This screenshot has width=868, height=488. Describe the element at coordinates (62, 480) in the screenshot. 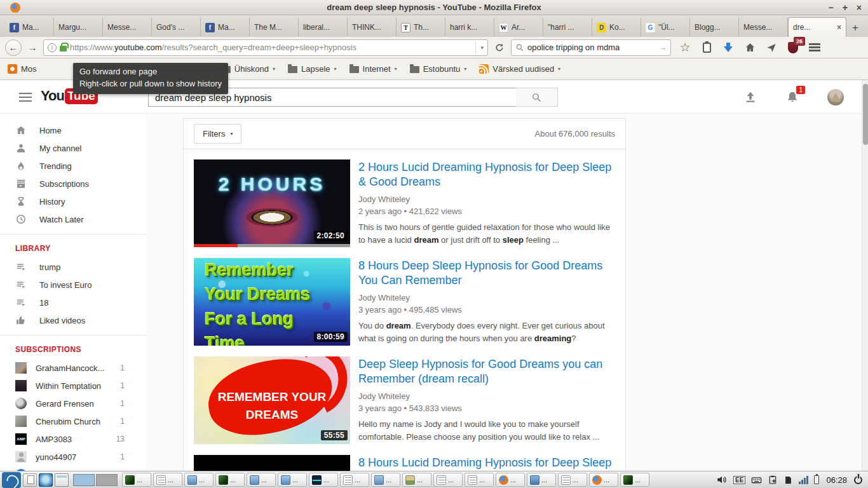

I see `show-desktop-icon` at that location.